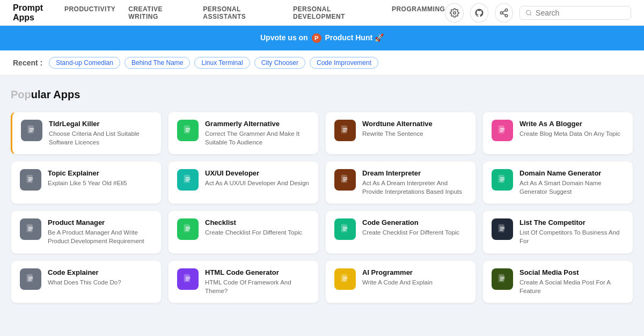  Describe the element at coordinates (214, 63) in the screenshot. I see `recent-tags: Stand-up ComedianBehind The NameLinux Te…` at that location.